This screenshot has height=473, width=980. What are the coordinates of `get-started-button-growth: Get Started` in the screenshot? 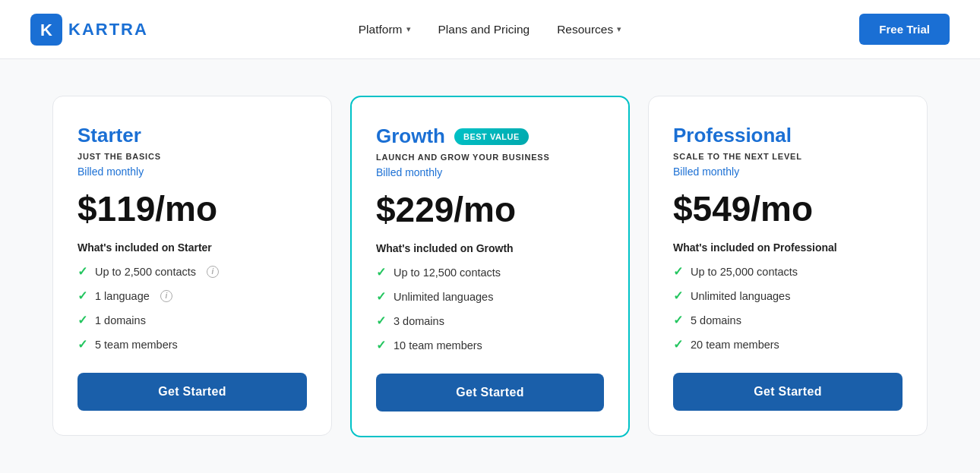 It's located at (490, 393).